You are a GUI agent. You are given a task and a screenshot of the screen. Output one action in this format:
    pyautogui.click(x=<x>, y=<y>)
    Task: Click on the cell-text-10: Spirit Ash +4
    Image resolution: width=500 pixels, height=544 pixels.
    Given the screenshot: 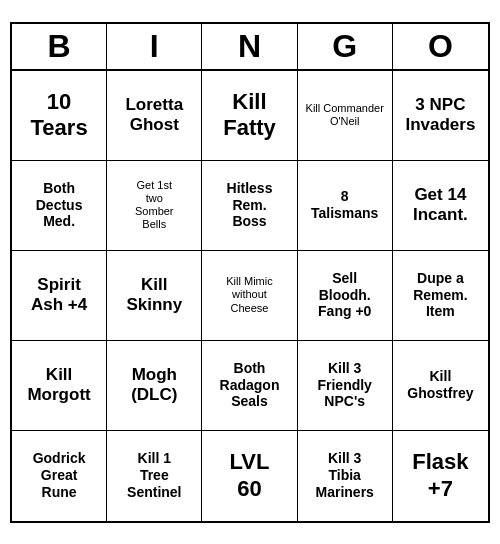 What is the action you would take?
    pyautogui.click(x=59, y=296)
    